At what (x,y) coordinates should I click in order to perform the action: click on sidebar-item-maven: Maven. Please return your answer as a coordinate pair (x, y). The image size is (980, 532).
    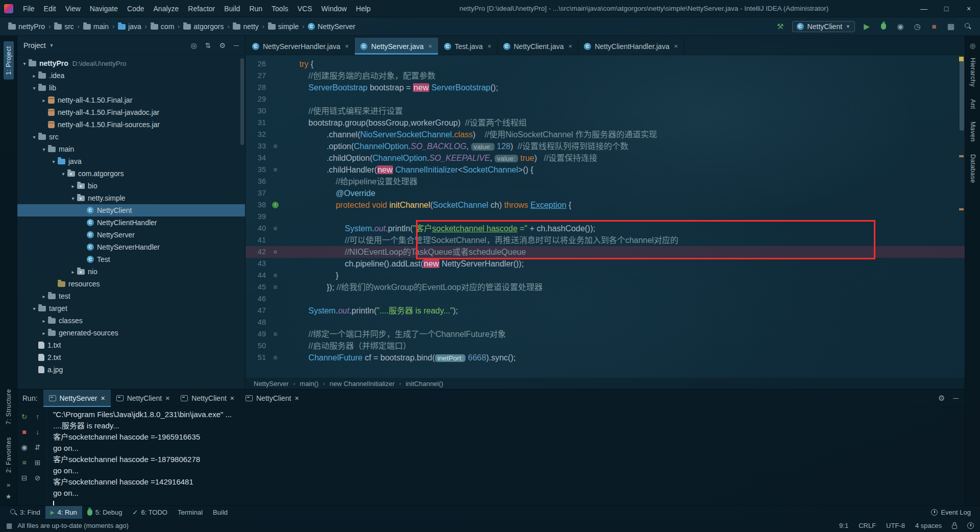
    Looking at the image, I should click on (973, 132).